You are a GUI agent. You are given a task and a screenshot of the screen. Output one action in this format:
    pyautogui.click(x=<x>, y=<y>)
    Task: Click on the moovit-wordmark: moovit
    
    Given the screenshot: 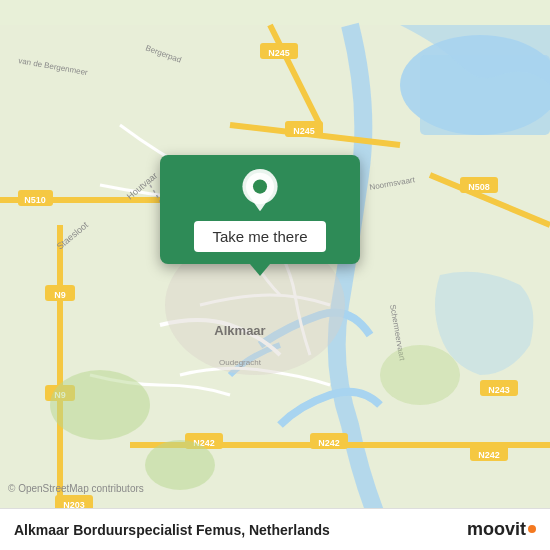 What is the action you would take?
    pyautogui.click(x=496, y=530)
    